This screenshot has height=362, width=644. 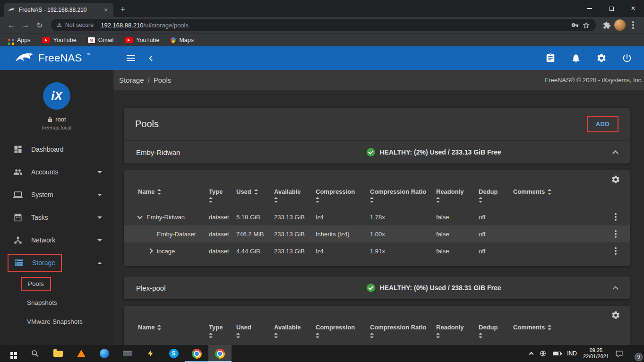 I want to click on not-secure-label: Not secure, so click(x=79, y=25).